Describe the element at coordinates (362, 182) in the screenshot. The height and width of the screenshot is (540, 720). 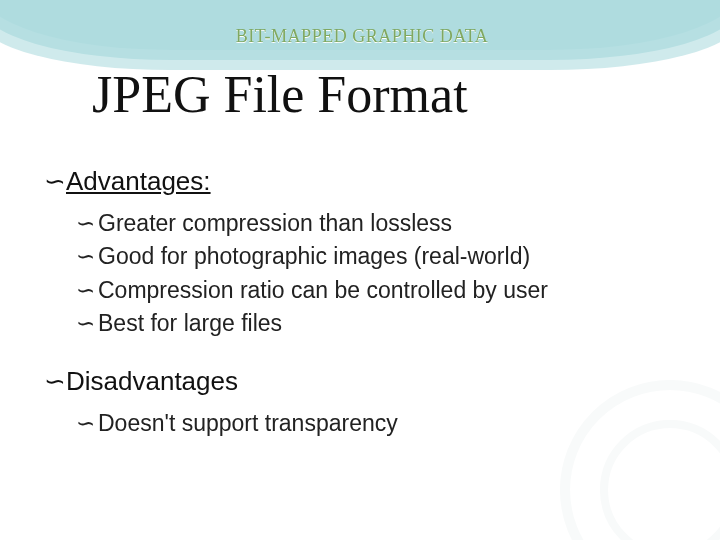
I see `section-heading: ∽ Advantages:` at that location.